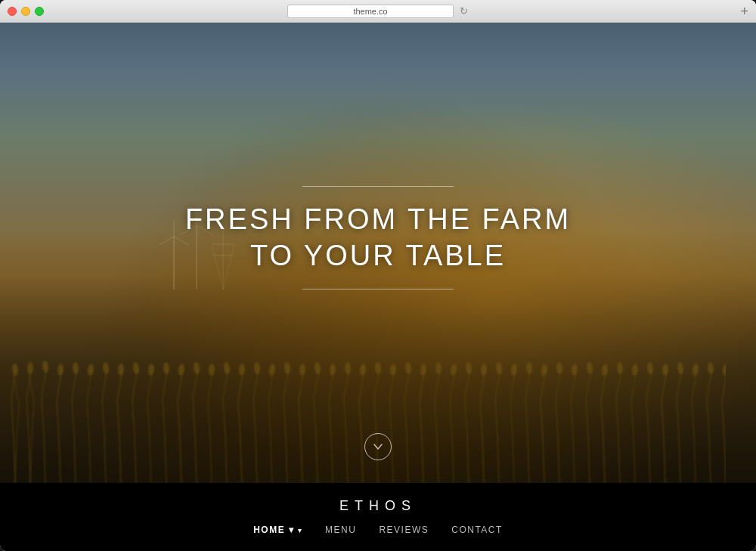 The width and height of the screenshot is (756, 551). What do you see at coordinates (378, 447) in the screenshot?
I see `scroll-down-button` at bounding box center [378, 447].